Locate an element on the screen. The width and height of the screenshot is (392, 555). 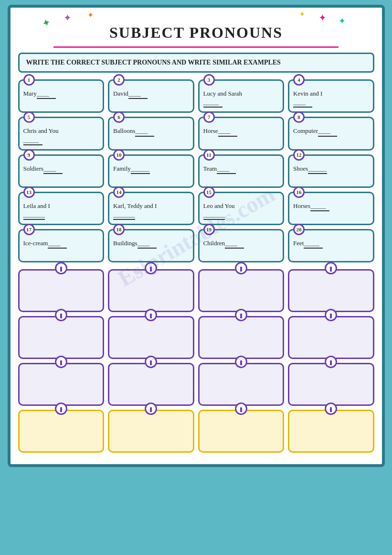
stars-area: ✦ ✦ ✦ ✦ ✦ ✦ is located at coordinates (196, 19).